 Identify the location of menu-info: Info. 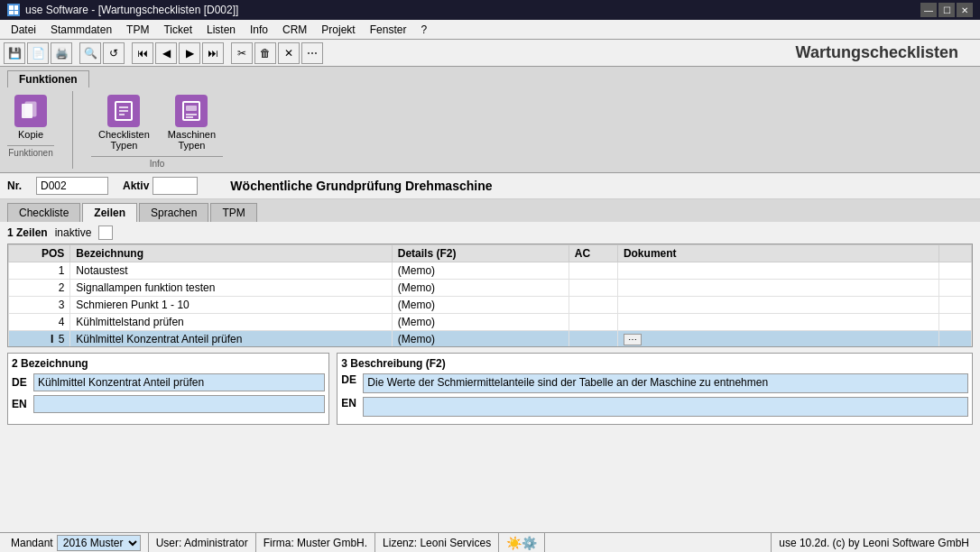
(259, 30).